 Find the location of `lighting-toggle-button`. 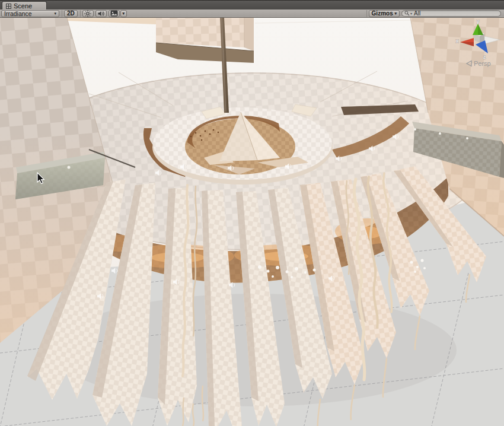

lighting-toggle-button is located at coordinates (88, 14).